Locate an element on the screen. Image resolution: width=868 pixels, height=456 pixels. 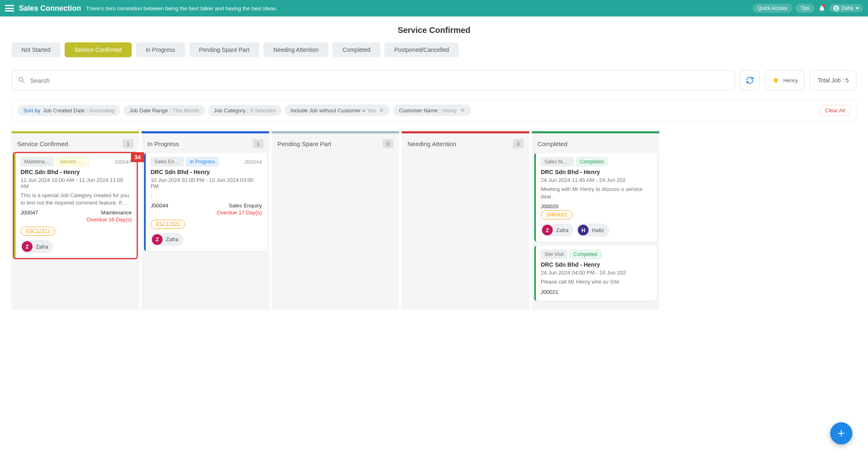
kanban-column: Service Confirmed134Maintenan…Service C…… is located at coordinates (75, 221).